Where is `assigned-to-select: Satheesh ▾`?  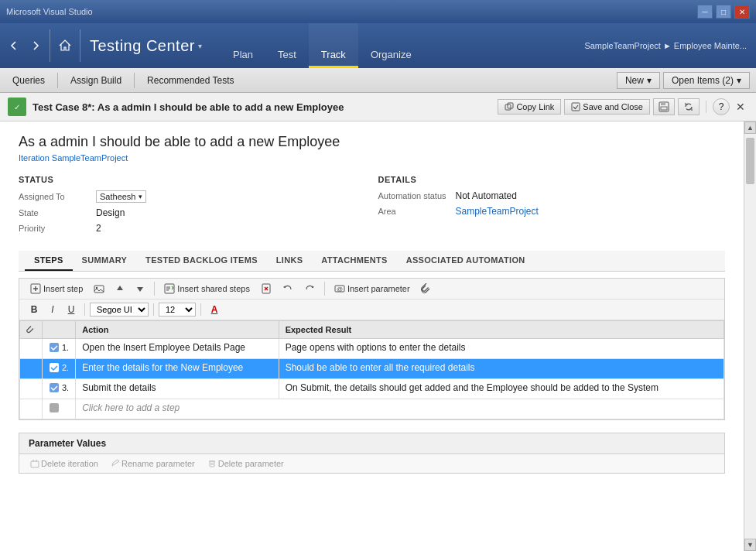 assigned-to-select: Satheesh ▾ is located at coordinates (121, 197).